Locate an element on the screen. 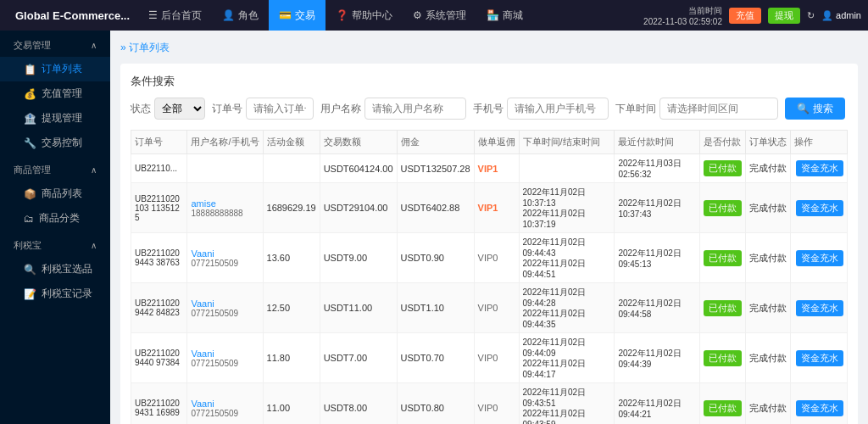 This screenshot has width=868, height=424. col-order-time: 下单时间/结束时间 is located at coordinates (566, 142).